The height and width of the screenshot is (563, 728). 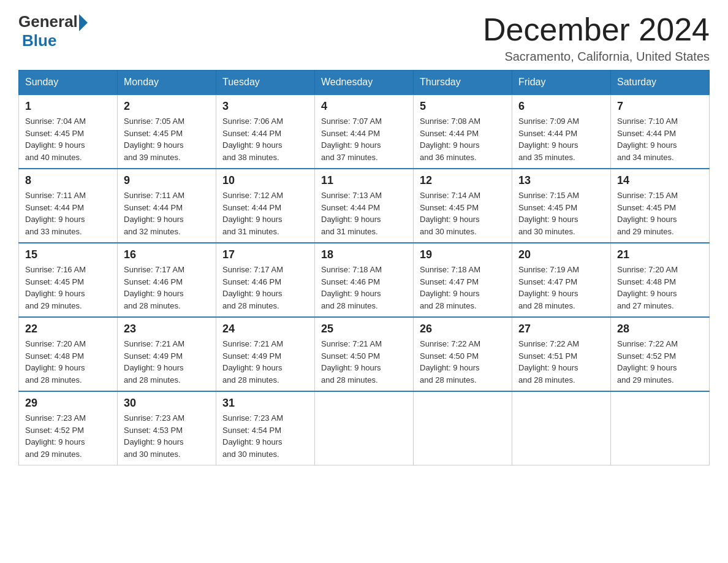 I want to click on location-subtitle: Sacramento, California, United States, so click(x=596, y=56).